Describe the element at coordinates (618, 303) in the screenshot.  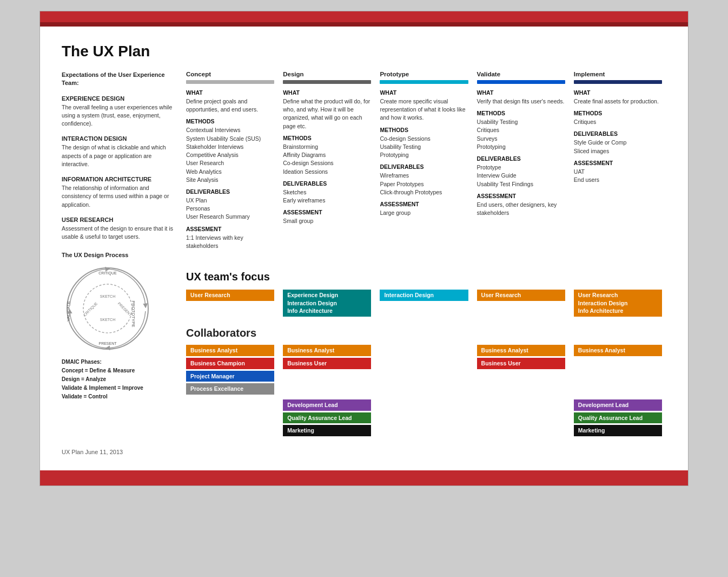
I see `focus-badge-implement: User ResearchInteraction DesignInfo Arch…` at that location.